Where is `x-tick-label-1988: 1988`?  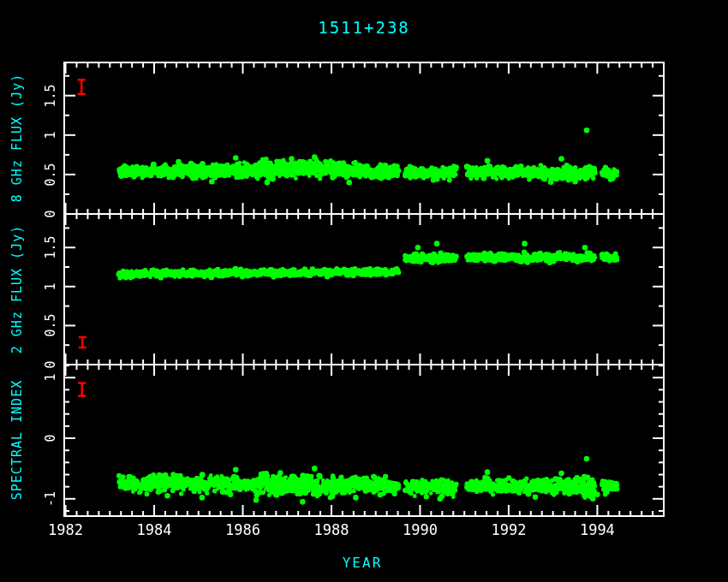
x-tick-label-1988: 1988 is located at coordinates (331, 530).